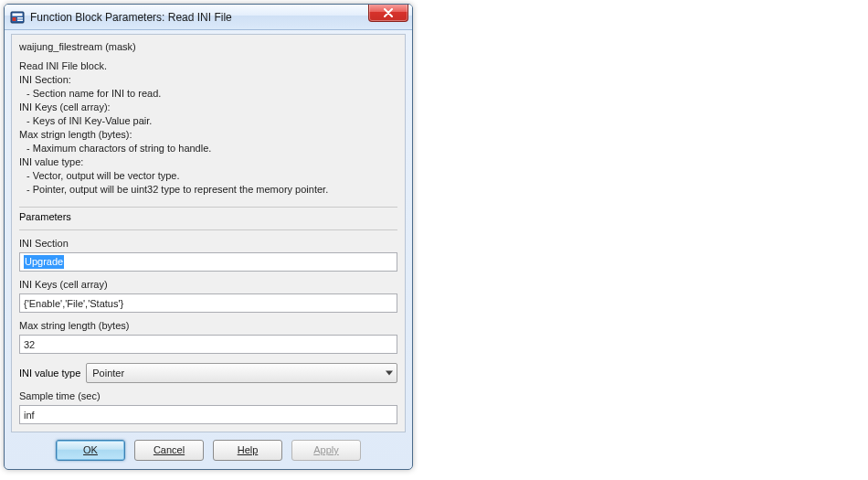  I want to click on max-length-input, so click(208, 344).